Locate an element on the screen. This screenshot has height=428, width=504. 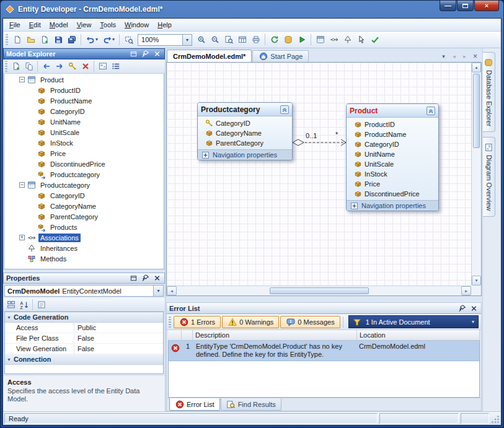
model-tree: −ProductProductIDProductNameCategoryIDUn… is located at coordinates (84, 172).